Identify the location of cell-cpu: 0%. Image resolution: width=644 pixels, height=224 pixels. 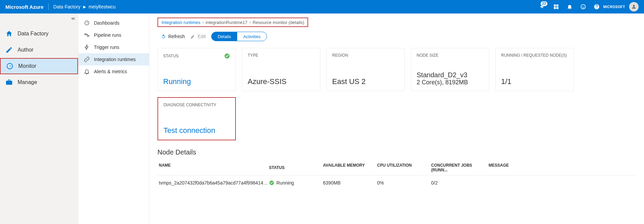
(404, 183).